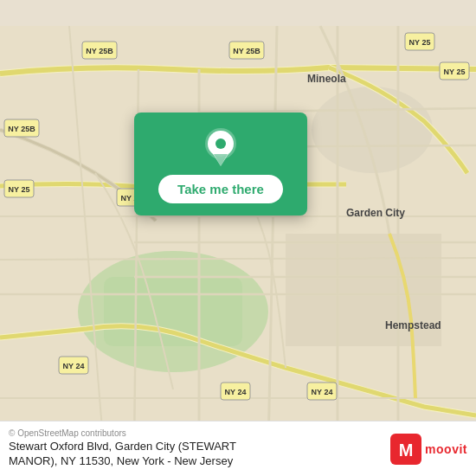  I want to click on moovit-icon: M, so click(406, 449).